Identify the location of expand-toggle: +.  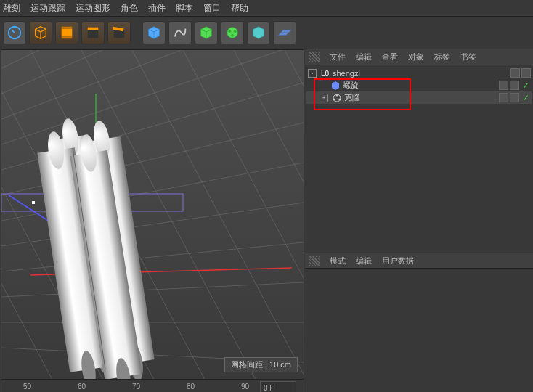
(324, 98).